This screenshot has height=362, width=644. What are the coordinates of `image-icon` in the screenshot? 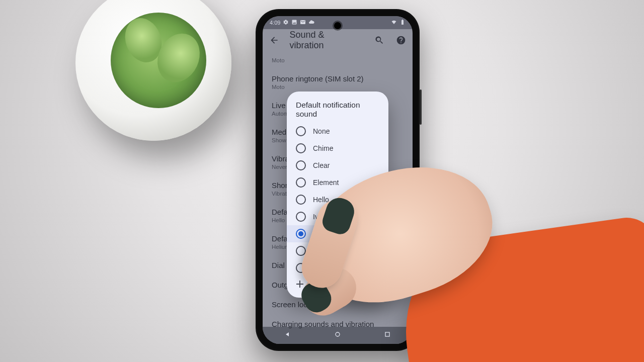 It's located at (294, 23).